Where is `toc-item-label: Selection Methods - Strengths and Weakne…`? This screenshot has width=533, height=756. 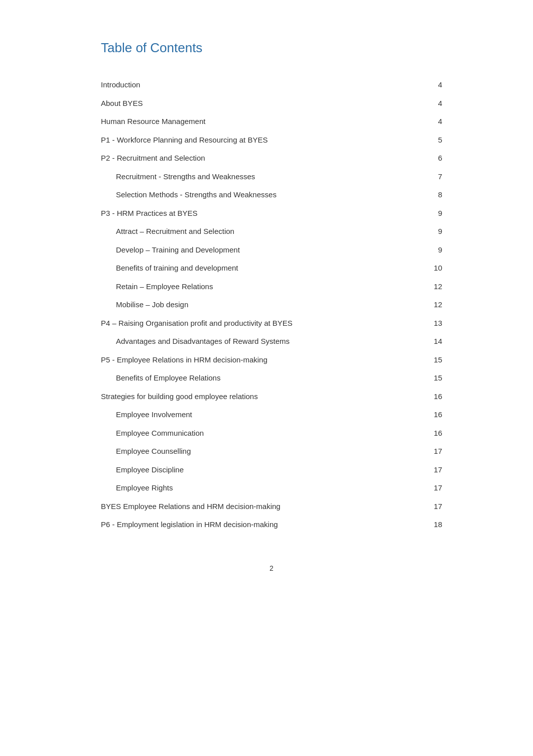 toc-item-label: Selection Methods - Strengths and Weakne… is located at coordinates (259, 195).